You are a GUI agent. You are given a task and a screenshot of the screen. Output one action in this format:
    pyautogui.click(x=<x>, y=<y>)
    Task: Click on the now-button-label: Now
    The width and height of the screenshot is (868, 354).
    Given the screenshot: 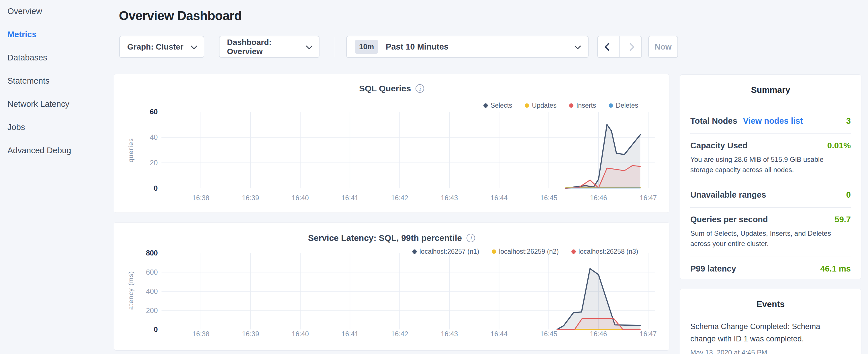 What is the action you would take?
    pyautogui.click(x=663, y=47)
    